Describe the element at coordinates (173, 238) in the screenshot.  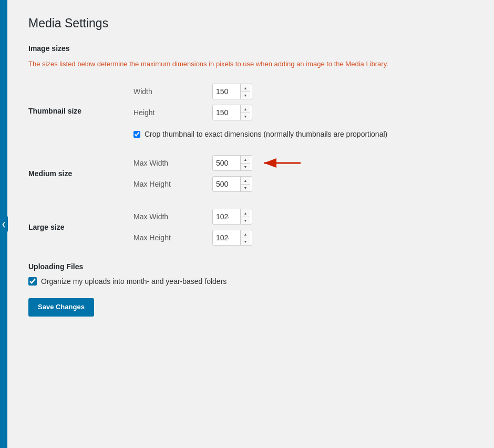
I see `large-height-label: Max Height` at that location.